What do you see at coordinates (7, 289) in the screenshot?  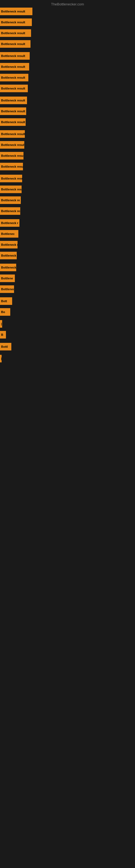 I see `bar-row-26: Bottleneck` at bounding box center [7, 289].